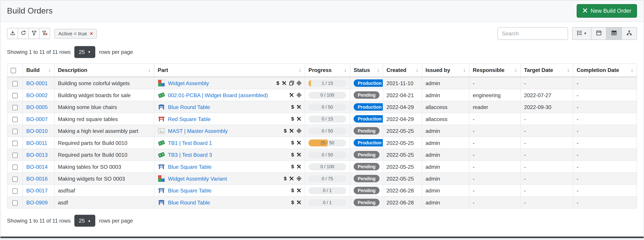  What do you see at coordinates (190, 155) in the screenshot?
I see `part-link: TB3 | Test Board 3` at bounding box center [190, 155].